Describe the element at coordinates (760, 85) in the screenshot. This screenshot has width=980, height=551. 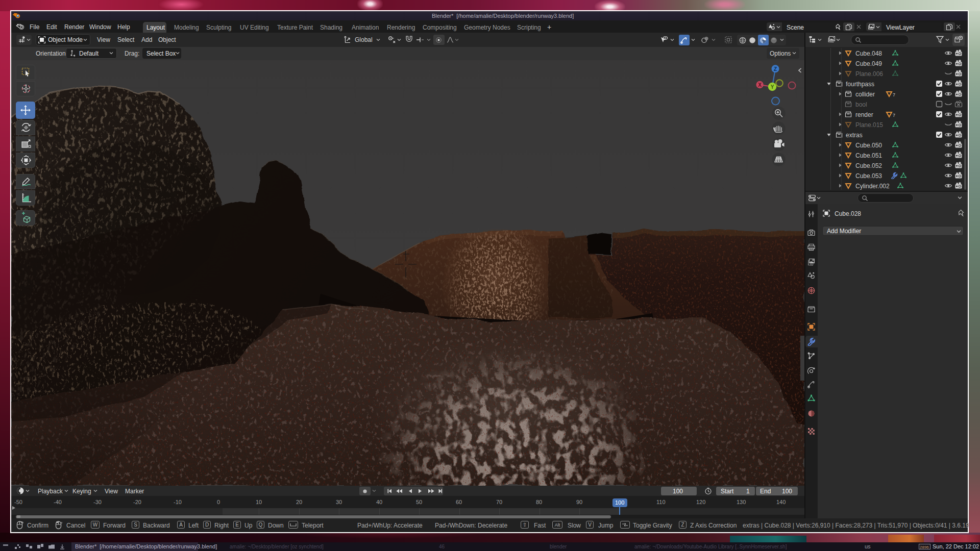
I see `svg-text: X` at that location.